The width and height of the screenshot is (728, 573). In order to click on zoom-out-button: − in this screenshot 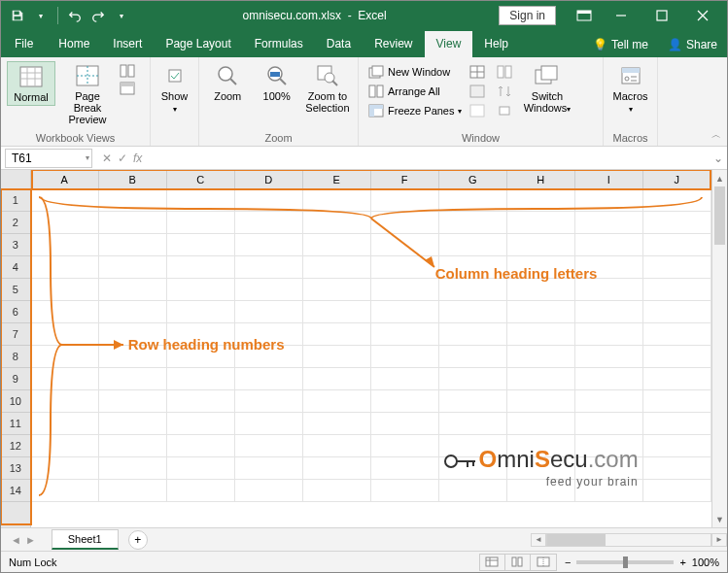, I will do `click(568, 562)`.